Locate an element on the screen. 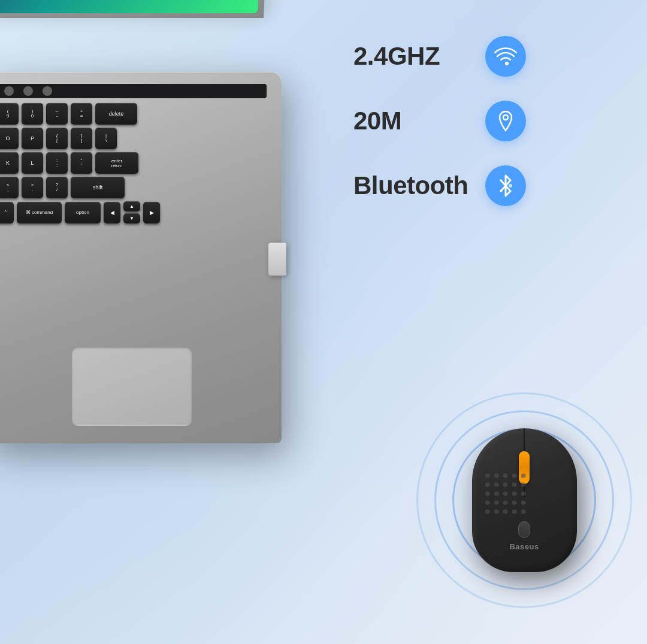  feature-range-label: 20M is located at coordinates (413, 121).